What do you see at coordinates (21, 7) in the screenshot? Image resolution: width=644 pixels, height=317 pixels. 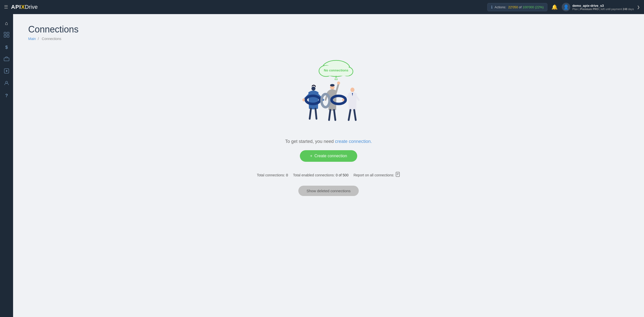 I see `topnav-left: ☰ API X Drive` at bounding box center [21, 7].